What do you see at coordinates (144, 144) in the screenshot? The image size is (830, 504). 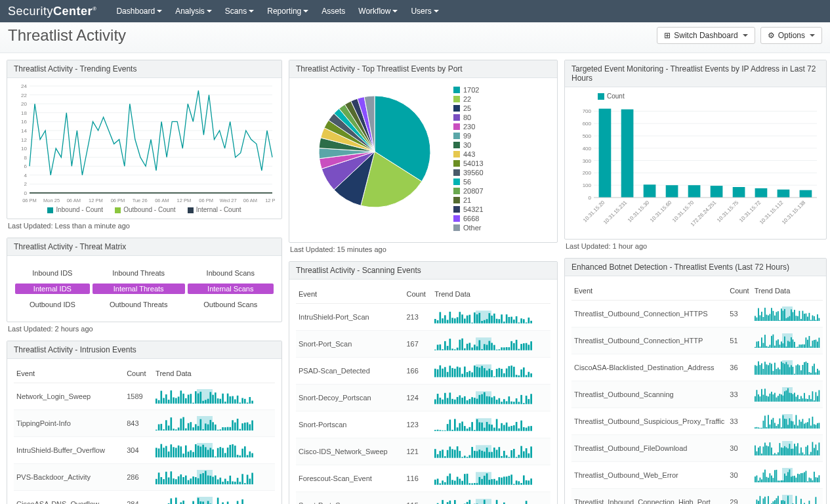 I see `trending-chart: 02468101214161820222406 PMMon 2506 AM12 …` at bounding box center [144, 144].